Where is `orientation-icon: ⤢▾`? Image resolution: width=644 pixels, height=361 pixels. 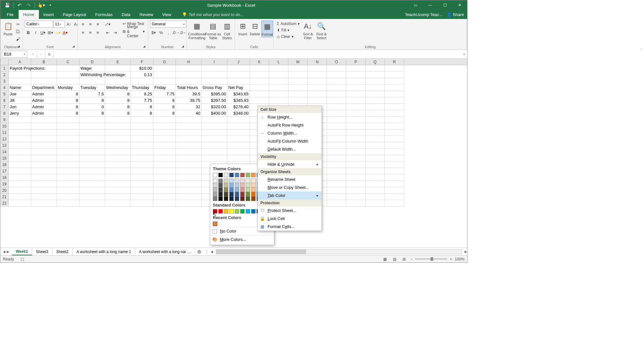 orientation-icon: ⤢▾ is located at coordinates (108, 24).